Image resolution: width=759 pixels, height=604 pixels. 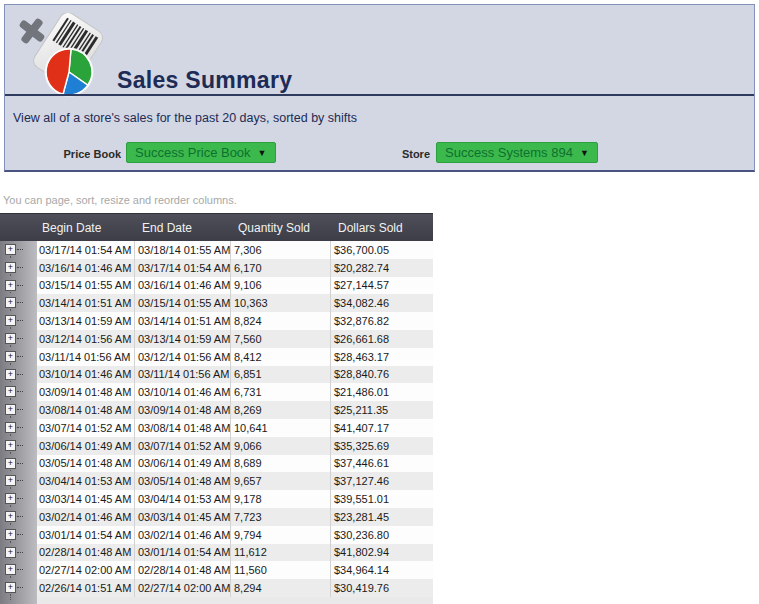 What do you see at coordinates (182, 428) in the screenshot?
I see `end-date-cell: 03/08/14 01:48 AM` at bounding box center [182, 428].